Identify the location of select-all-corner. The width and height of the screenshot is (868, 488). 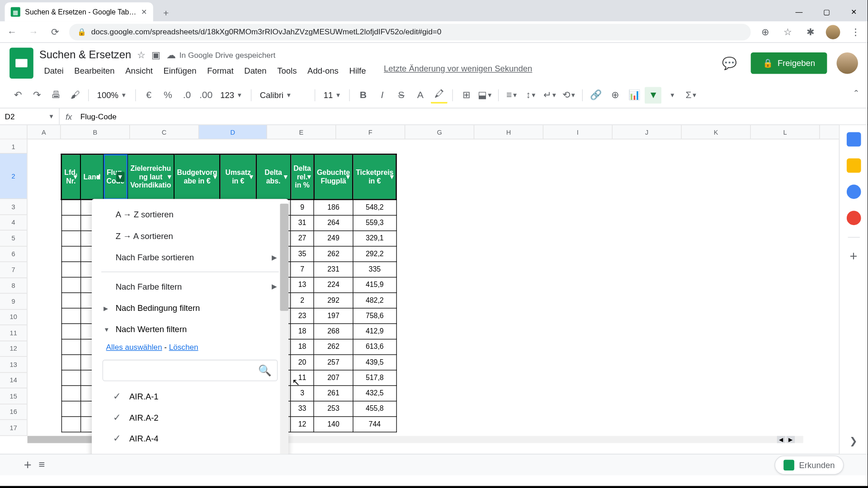
(14, 132).